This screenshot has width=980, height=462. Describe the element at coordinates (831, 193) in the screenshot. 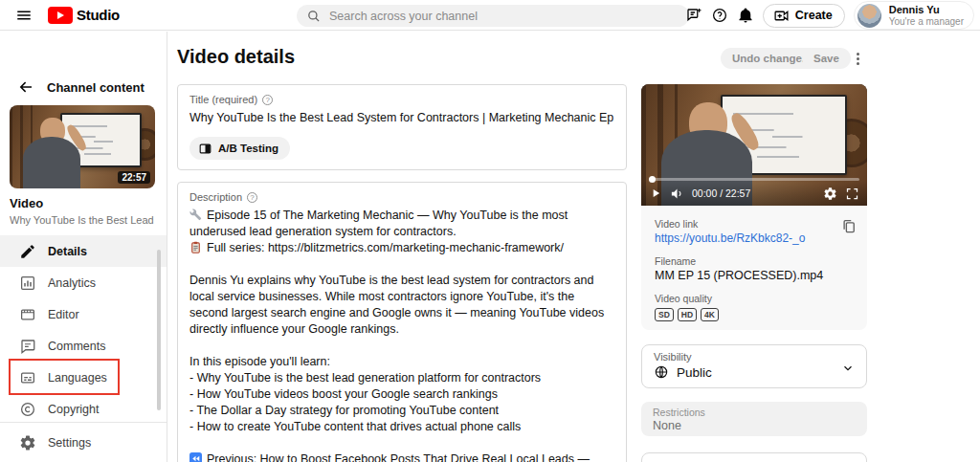

I see `settings-gear-icon` at that location.